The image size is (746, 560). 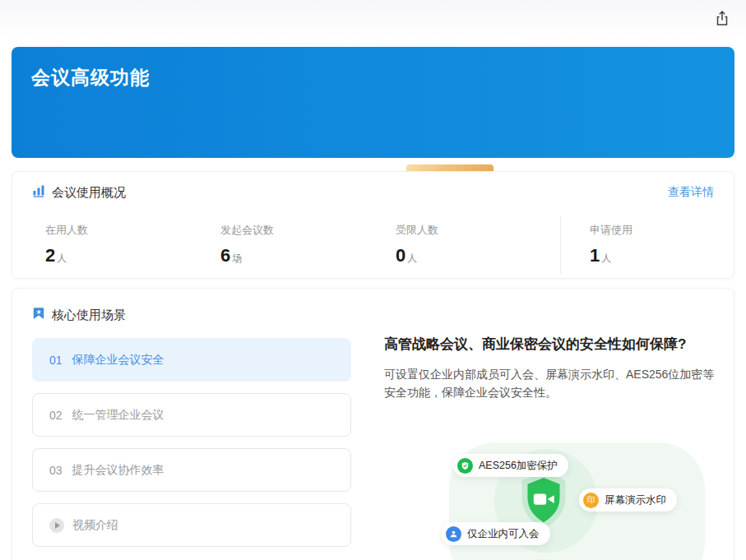 I want to click on bar-chart-icon, so click(x=39, y=192).